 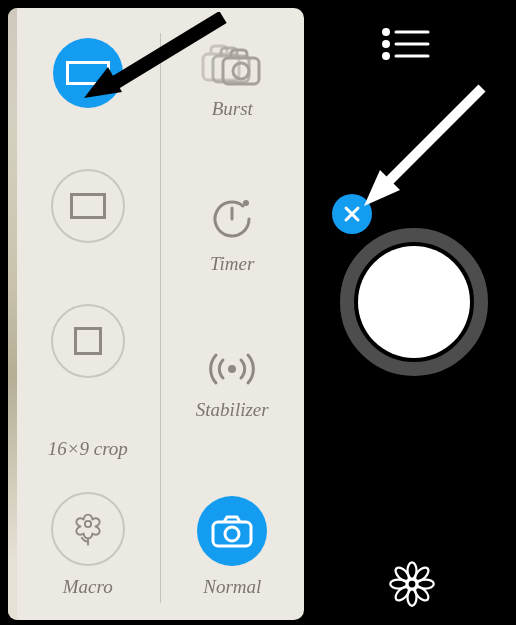 I want to click on timer-icon, so click(x=232, y=219).